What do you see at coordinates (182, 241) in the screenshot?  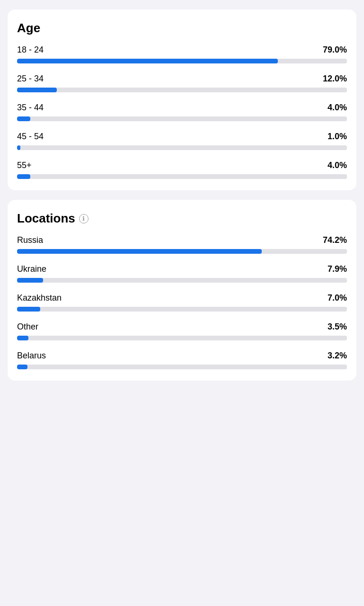 I see `location-item-header: Russia 74.2%` at bounding box center [182, 241].